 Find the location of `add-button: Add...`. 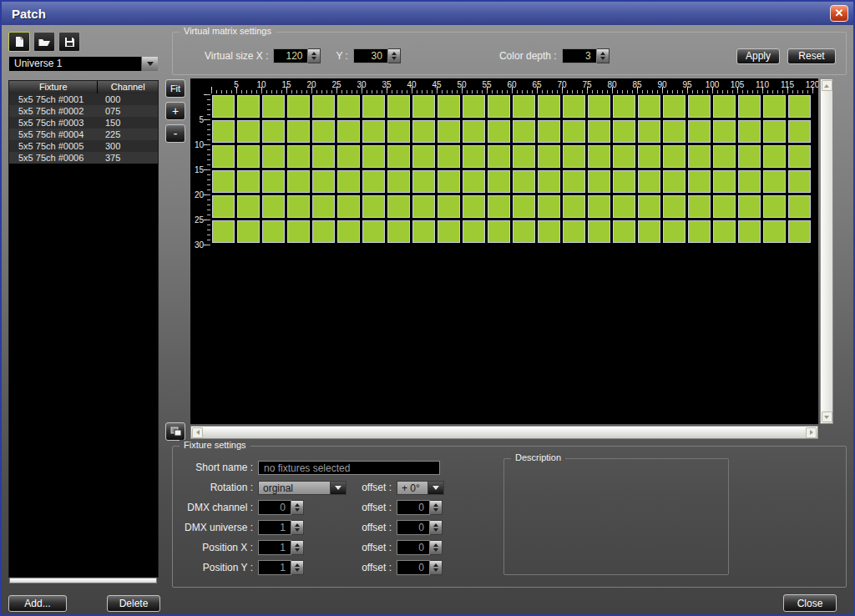

add-button: Add... is located at coordinates (38, 603).